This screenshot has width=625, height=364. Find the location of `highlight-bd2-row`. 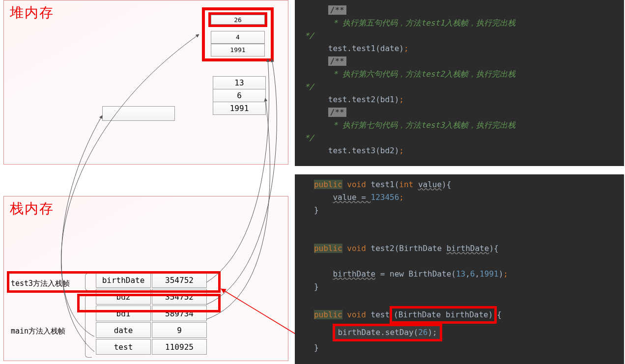

highlight-bd2-row is located at coordinates (149, 303).